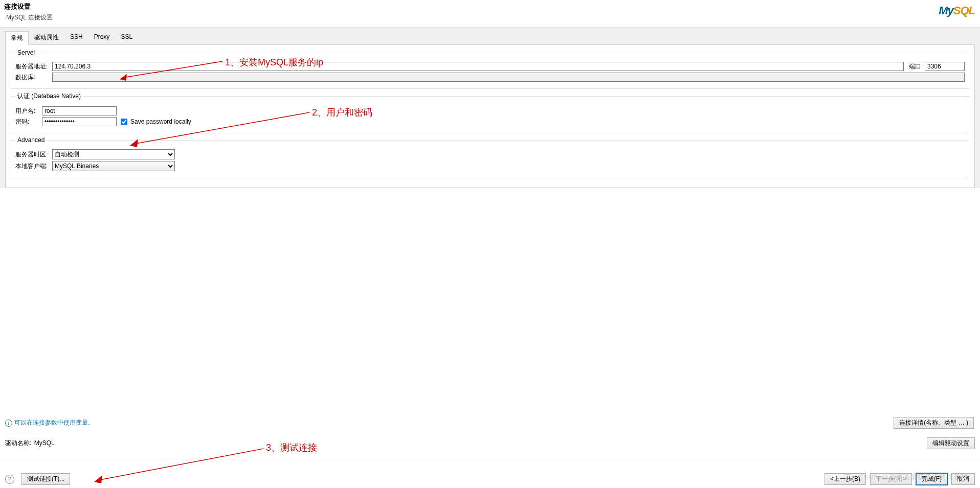 This screenshot has width=980, height=488. What do you see at coordinates (33, 78) in the screenshot?
I see `database-label: 数据库:` at bounding box center [33, 78].